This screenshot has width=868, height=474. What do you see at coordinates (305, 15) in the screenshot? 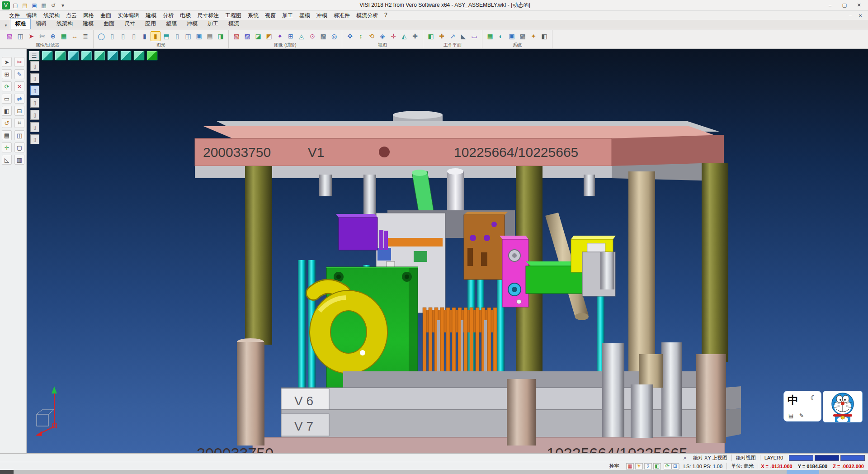
I see `menu-item-mould: 塑模` at bounding box center [305, 15].